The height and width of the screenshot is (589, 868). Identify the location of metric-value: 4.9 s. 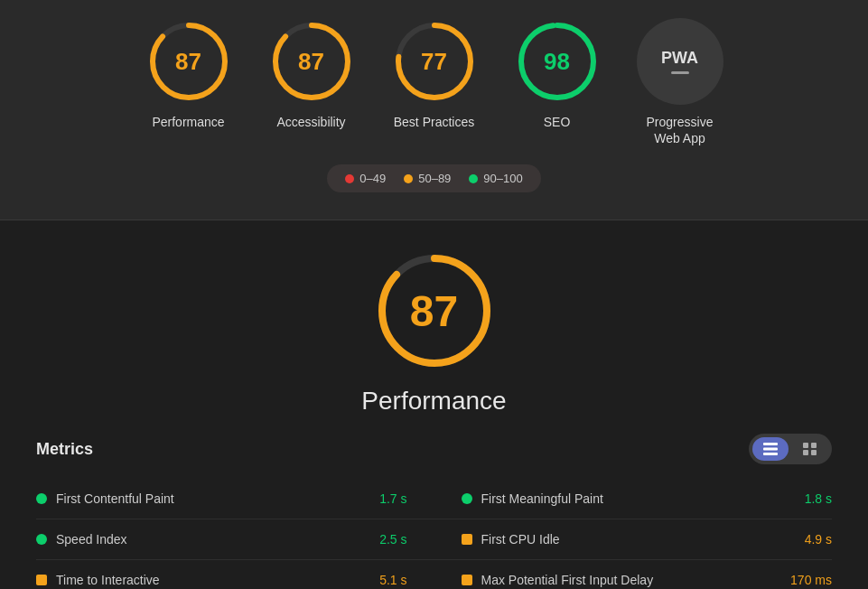
(818, 539).